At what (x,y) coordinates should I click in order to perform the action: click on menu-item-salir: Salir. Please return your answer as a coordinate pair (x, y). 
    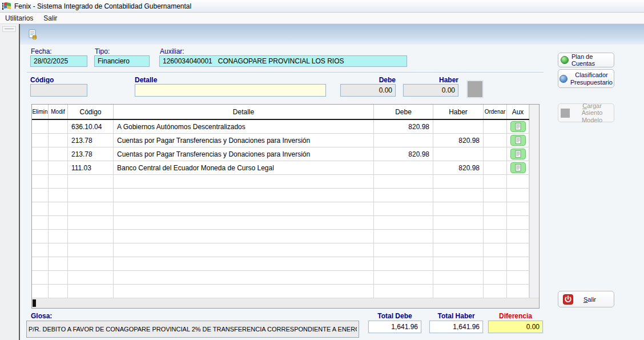
    Looking at the image, I should click on (50, 18).